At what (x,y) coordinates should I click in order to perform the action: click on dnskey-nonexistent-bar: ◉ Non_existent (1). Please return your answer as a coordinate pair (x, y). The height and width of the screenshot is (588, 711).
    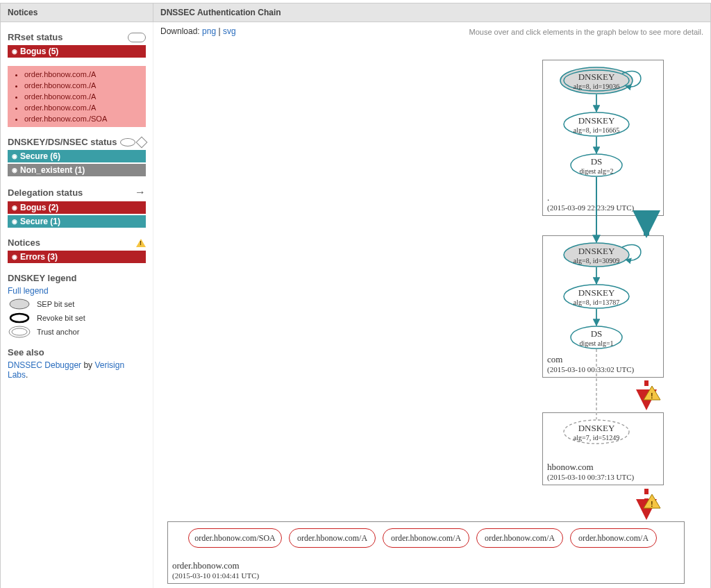
    Looking at the image, I should click on (76, 170).